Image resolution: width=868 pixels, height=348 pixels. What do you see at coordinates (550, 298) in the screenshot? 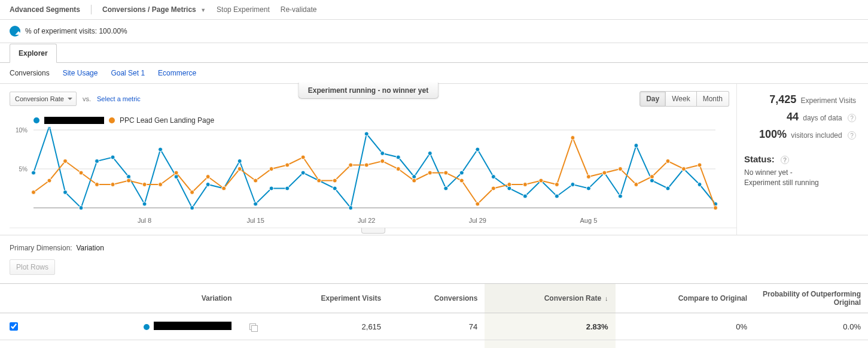
I see `header-conversion-rate: Conversion Rate↓` at bounding box center [550, 298].